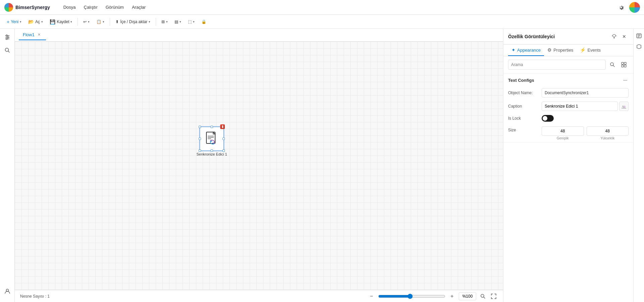 The image size is (644, 302). Describe the element at coordinates (568, 37) in the screenshot. I see `panel-header: Özellik Görüntüleyici ✕` at that location.